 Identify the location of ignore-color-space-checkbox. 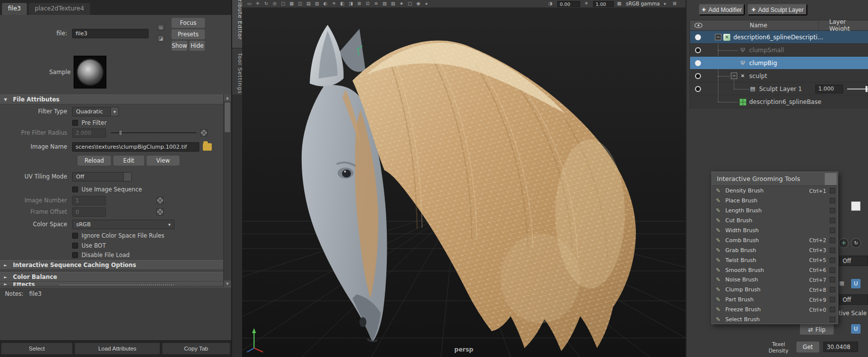
(75, 236).